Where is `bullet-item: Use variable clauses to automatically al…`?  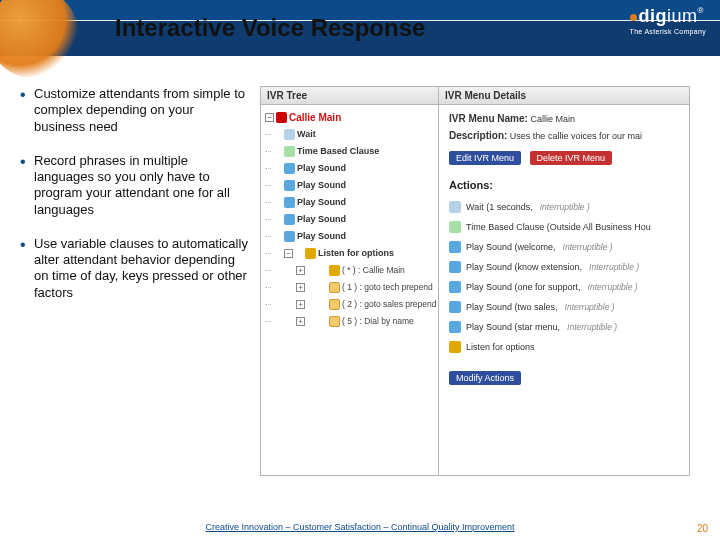
bullet-item: Use variable clauses to automatically al… is located at coordinates (134, 268).